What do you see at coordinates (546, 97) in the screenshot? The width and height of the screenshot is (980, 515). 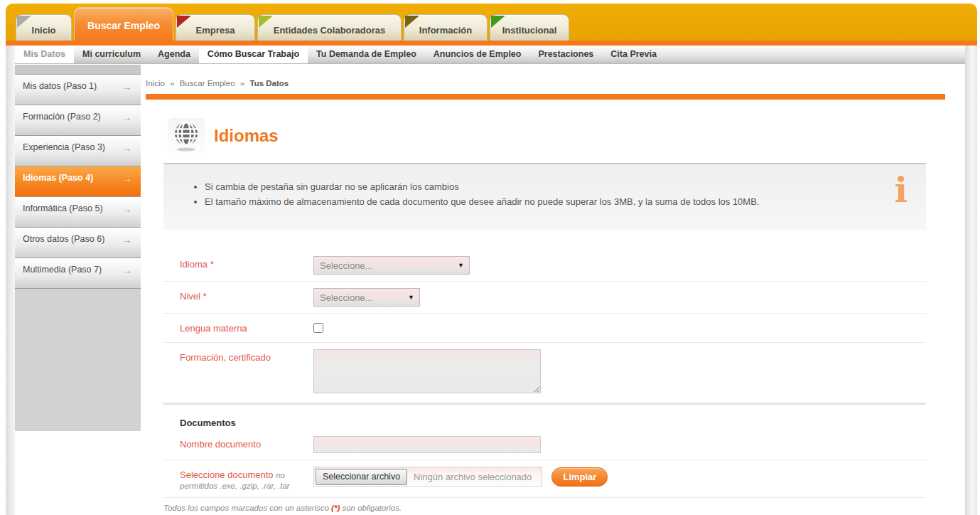 I see `content-accent-bar` at bounding box center [546, 97].